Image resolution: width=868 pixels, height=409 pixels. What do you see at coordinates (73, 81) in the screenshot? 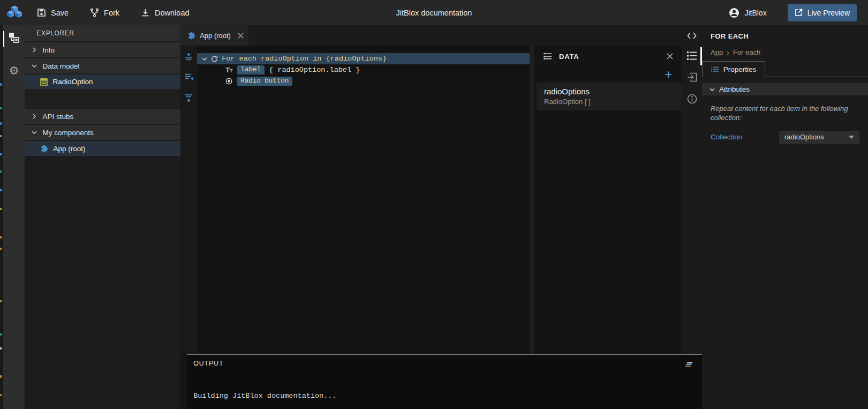
I see `item-label: RadioOption` at bounding box center [73, 81].